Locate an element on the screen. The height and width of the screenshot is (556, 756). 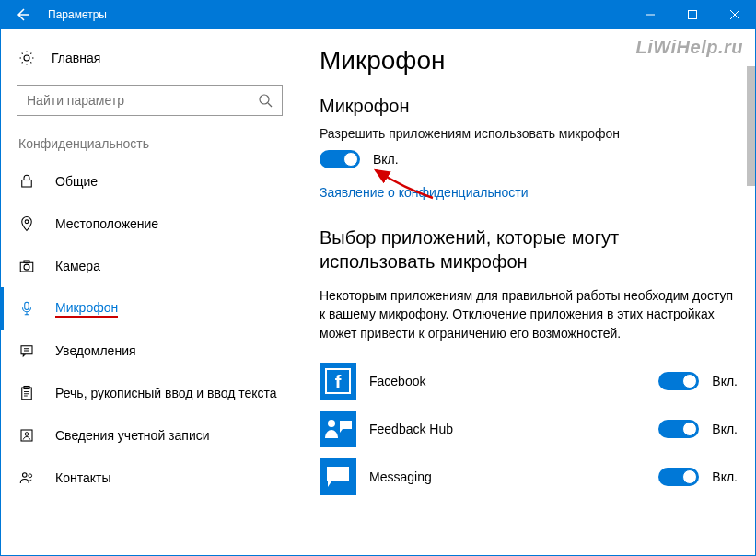
home-label: Главная is located at coordinates (76, 58).